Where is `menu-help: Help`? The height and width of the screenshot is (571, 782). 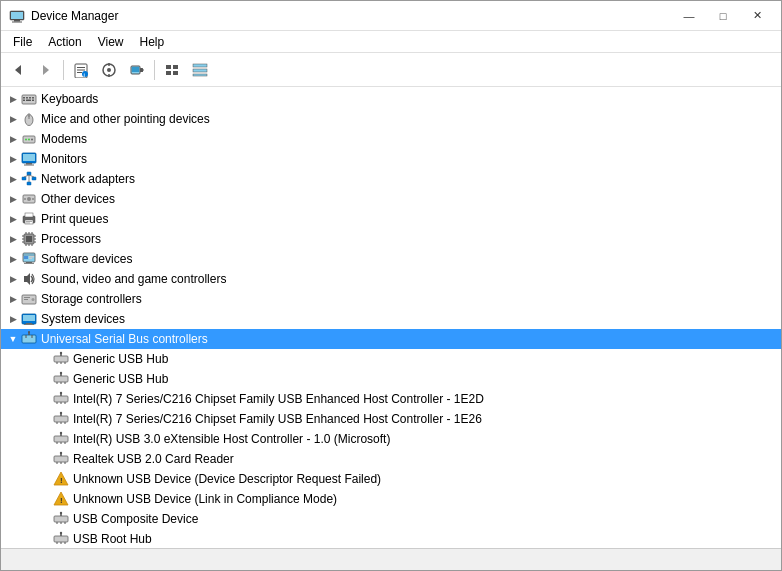
menu-help: Help is located at coordinates (152, 42).